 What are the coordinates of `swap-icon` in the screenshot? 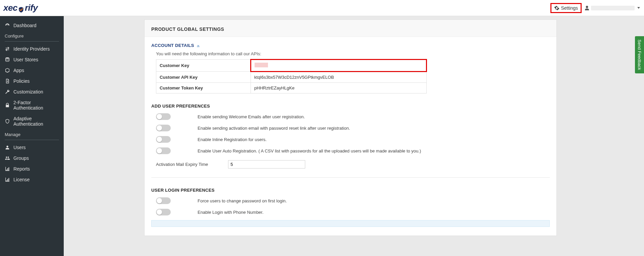 It's located at (7, 49).